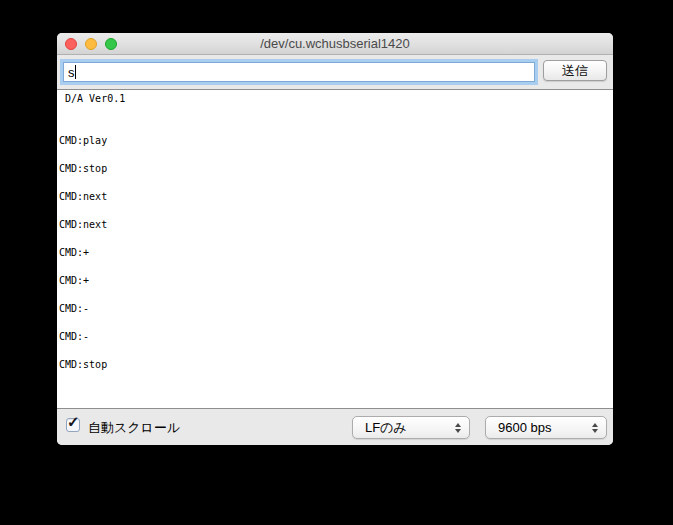  Describe the element at coordinates (335, 141) in the screenshot. I see `terminal-line: CMD:play` at that location.